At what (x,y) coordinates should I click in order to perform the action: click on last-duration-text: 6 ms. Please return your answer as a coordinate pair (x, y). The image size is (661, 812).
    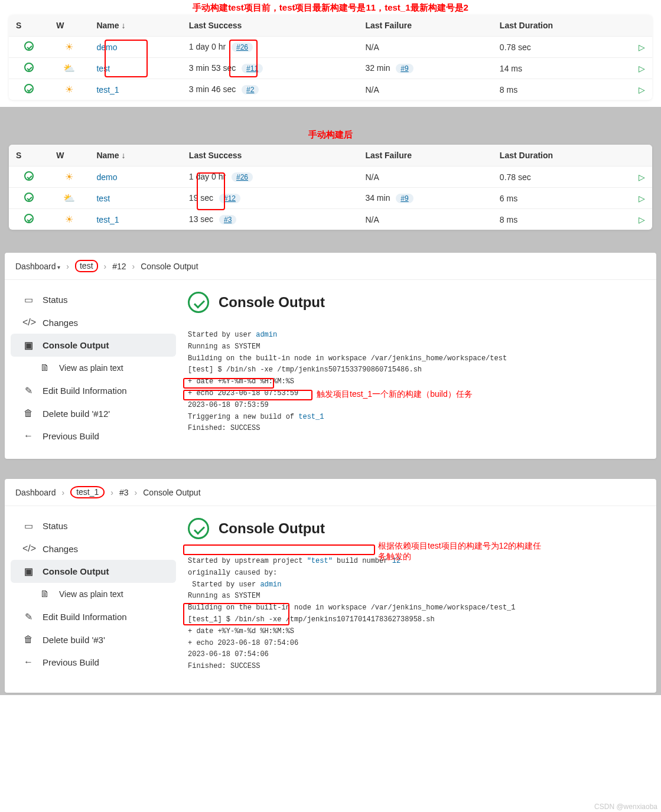
    Looking at the image, I should click on (509, 198).